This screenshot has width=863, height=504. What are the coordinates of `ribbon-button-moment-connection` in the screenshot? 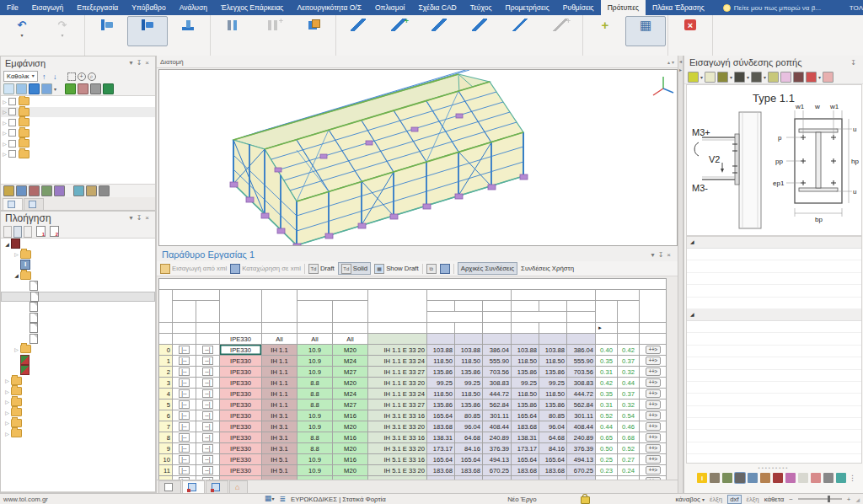 It's located at (147, 31).